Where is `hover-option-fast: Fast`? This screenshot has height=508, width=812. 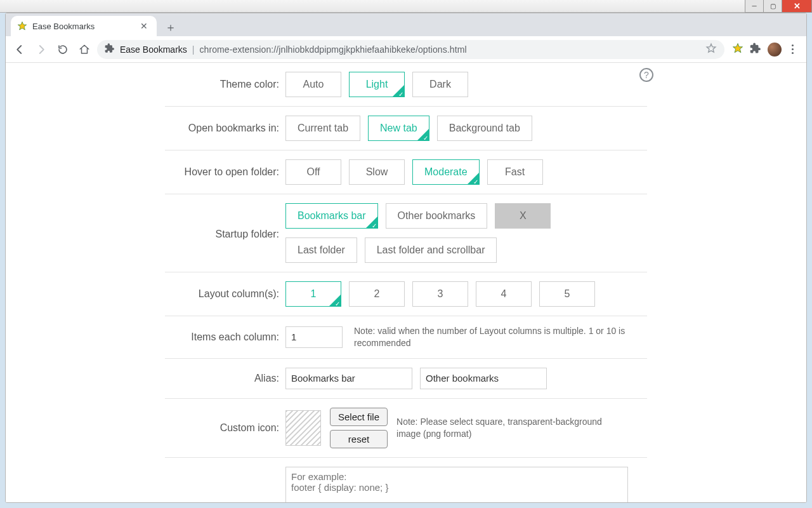 hover-option-fast: Fast is located at coordinates (515, 172).